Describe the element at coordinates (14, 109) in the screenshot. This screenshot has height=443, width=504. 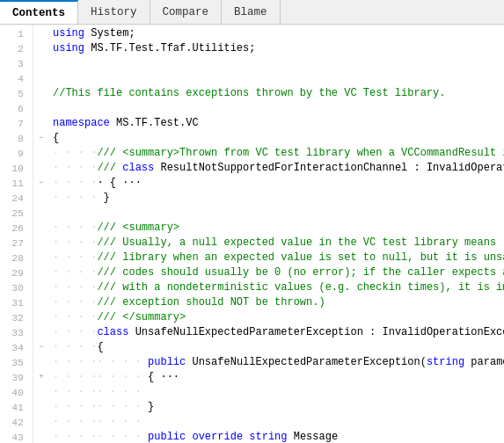
I see `line-number: 6` at that location.